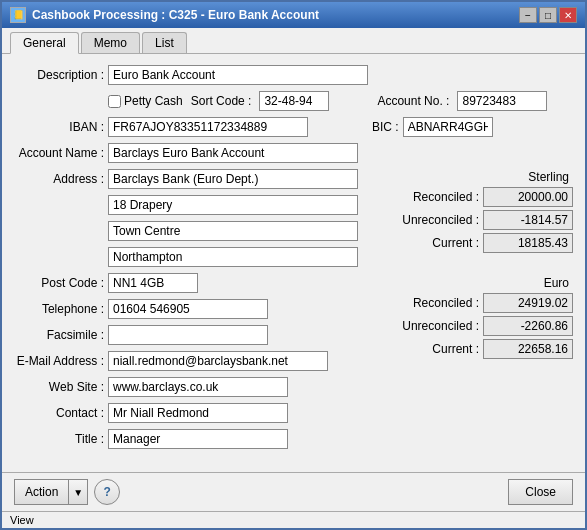 This screenshot has width=587, height=530. What do you see at coordinates (59, 75) in the screenshot?
I see `description-label: Description :` at bounding box center [59, 75].